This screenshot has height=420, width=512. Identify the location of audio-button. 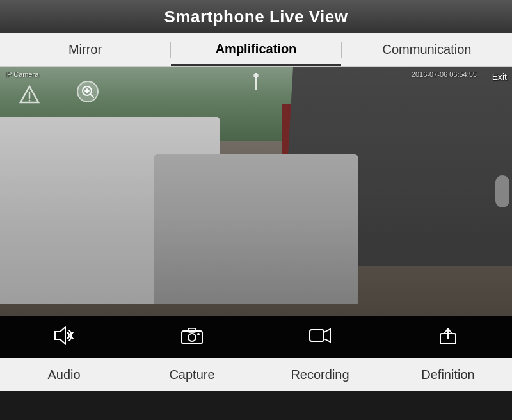
(64, 337).